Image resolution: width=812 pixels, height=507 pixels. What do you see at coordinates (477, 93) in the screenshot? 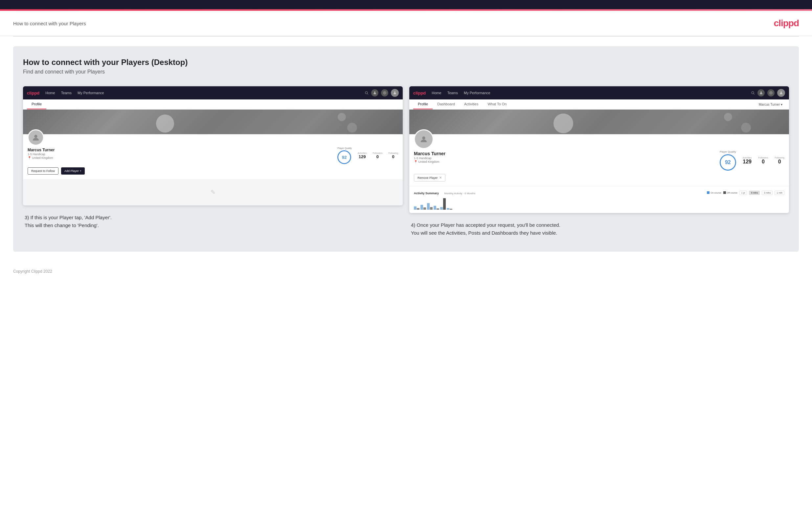
I see `mock-nav-performance-right: My Performance` at bounding box center [477, 93].